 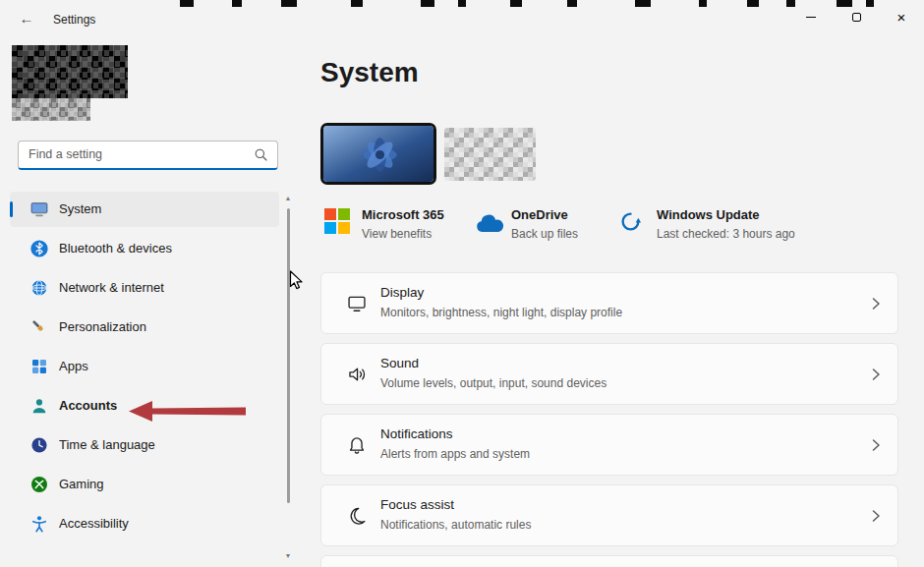 I want to click on update-refresh-icon, so click(x=631, y=222).